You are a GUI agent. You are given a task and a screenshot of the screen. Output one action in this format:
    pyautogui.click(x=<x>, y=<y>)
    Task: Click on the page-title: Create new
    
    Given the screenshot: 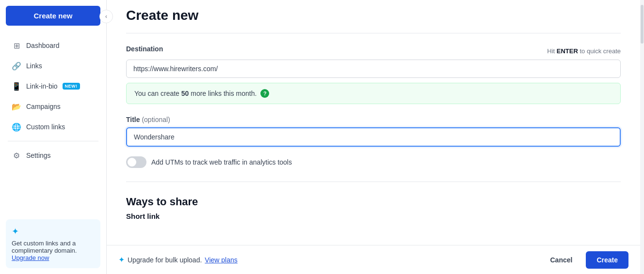 What is the action you would take?
    pyautogui.click(x=373, y=16)
    